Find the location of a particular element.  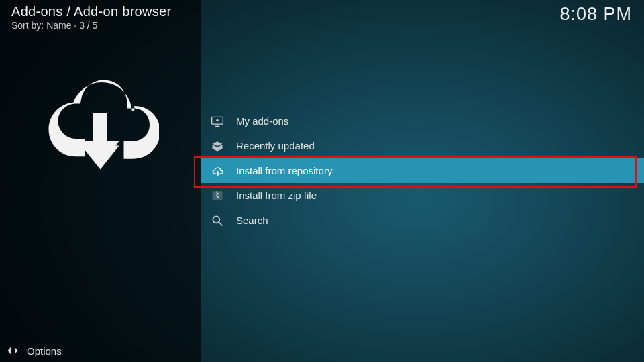

menu-item-label: Recently updated is located at coordinates (275, 146).